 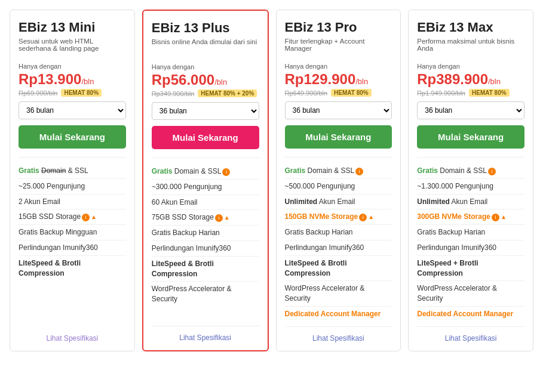 I want to click on feature-item: ~500.000 Pengunjung, so click(x=339, y=187).